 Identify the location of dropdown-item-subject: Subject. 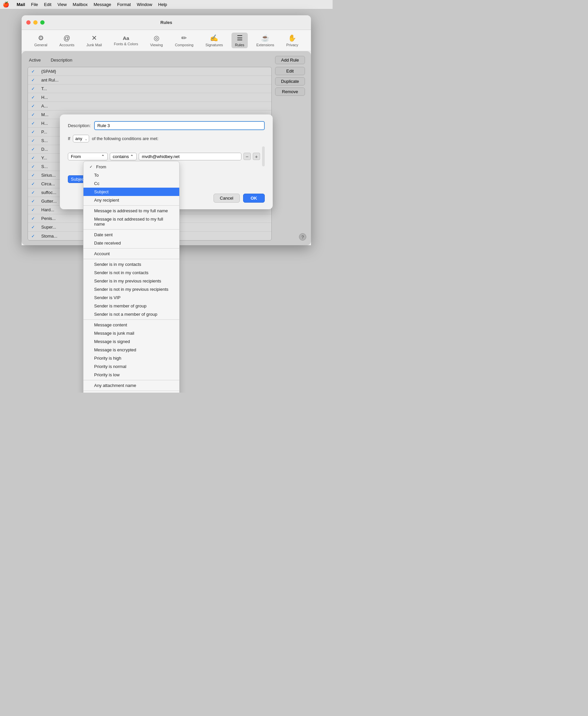
(131, 192).